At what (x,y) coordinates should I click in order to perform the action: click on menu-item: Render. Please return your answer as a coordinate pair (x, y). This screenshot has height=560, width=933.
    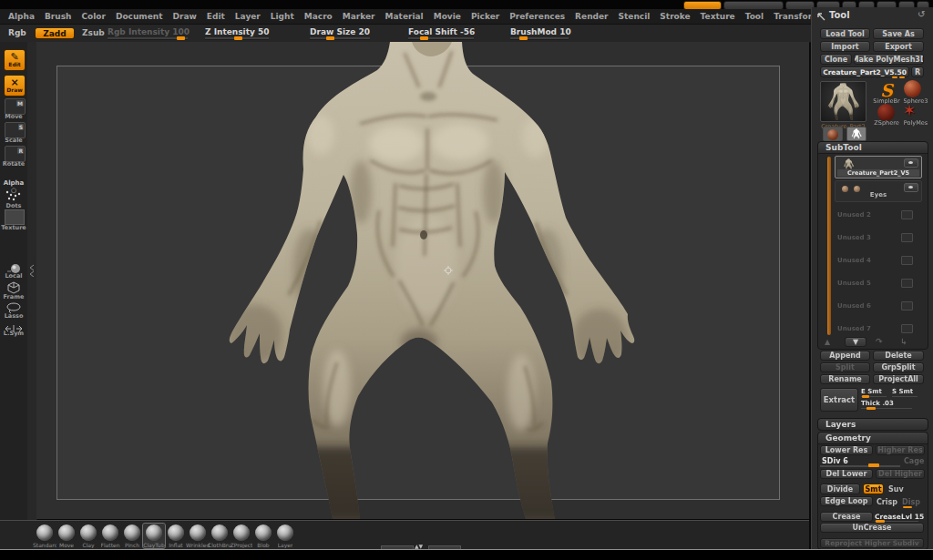
    Looking at the image, I should click on (591, 16).